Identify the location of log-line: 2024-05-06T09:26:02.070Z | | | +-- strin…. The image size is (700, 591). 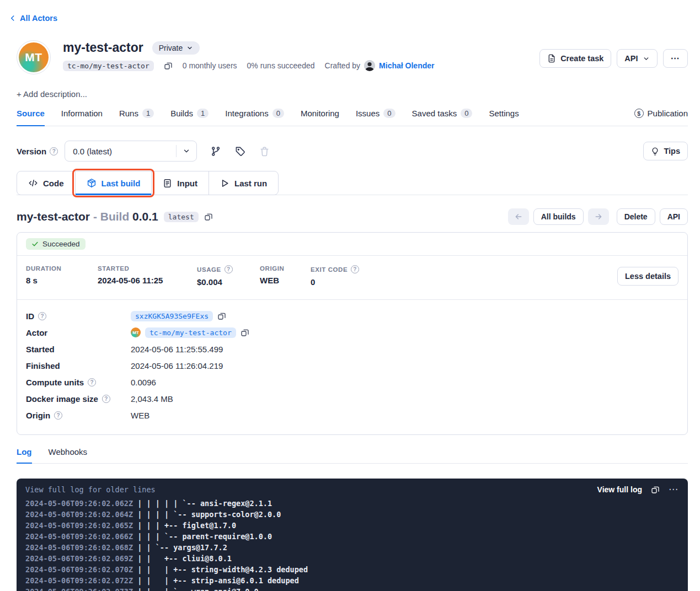
(352, 569).